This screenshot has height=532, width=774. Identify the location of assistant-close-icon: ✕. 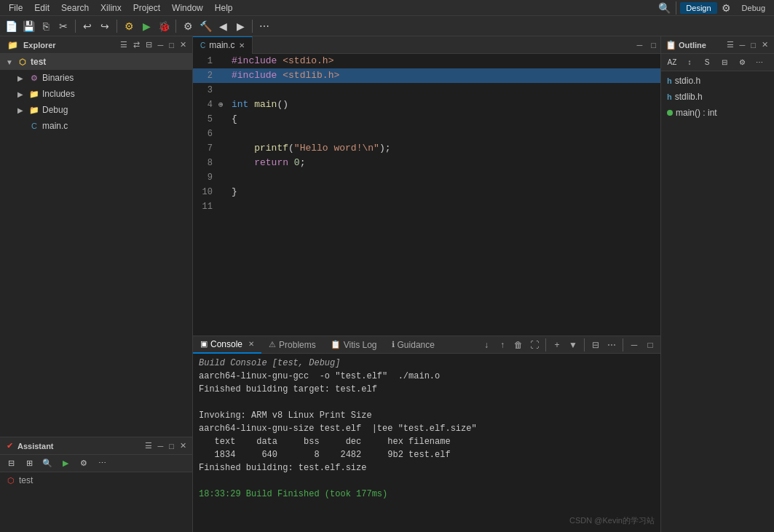
(183, 445).